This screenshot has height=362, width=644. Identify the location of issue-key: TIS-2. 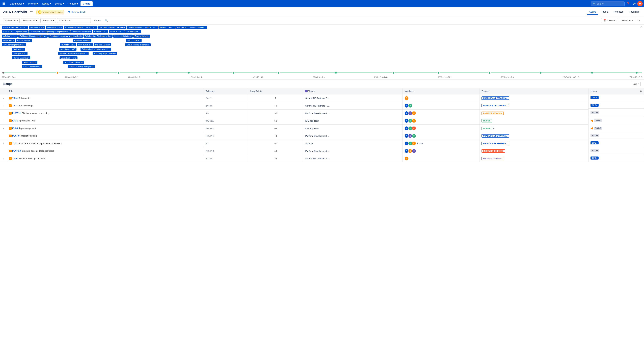
(15, 143).